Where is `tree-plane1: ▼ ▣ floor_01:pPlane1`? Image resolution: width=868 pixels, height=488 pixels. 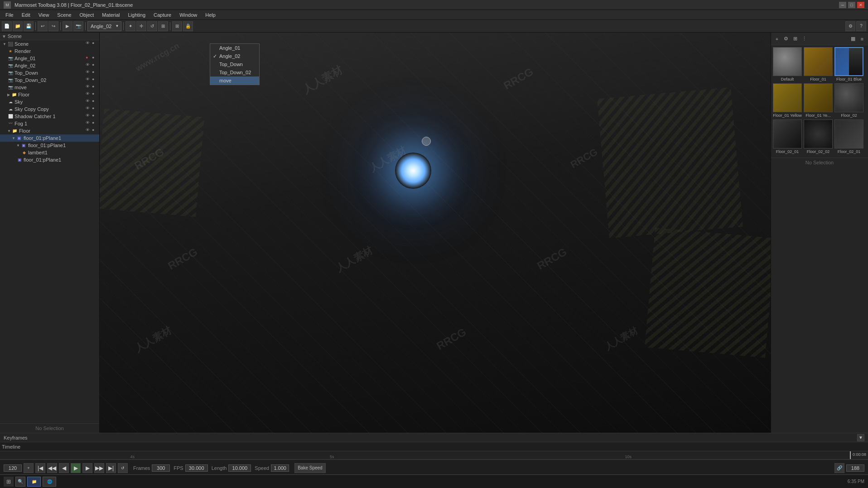
tree-plane1: ▼ ▣ floor_01:pPlane1 is located at coordinates (50, 138).